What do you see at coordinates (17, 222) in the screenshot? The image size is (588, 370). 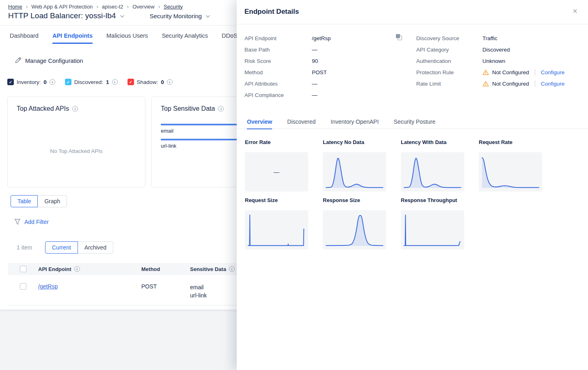 I see `funnel-icon` at bounding box center [17, 222].